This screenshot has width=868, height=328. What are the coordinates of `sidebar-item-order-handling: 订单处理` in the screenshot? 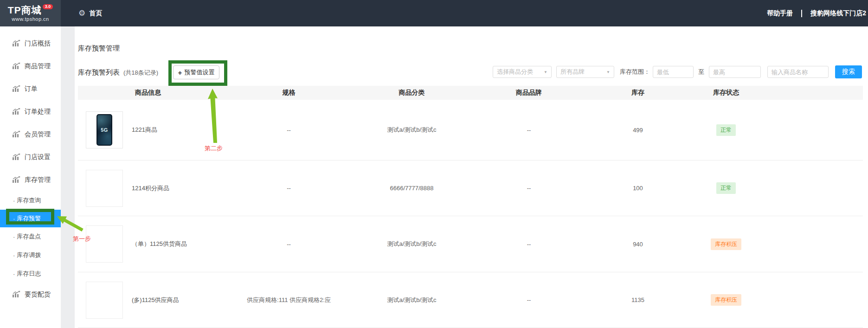 It's located at (31, 111).